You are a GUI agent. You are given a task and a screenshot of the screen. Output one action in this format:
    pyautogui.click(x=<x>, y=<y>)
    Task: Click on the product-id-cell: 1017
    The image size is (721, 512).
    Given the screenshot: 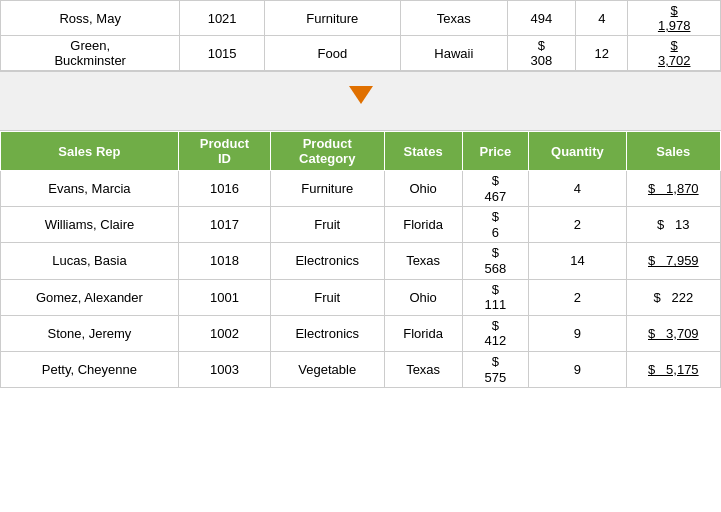 What is the action you would take?
    pyautogui.click(x=224, y=225)
    